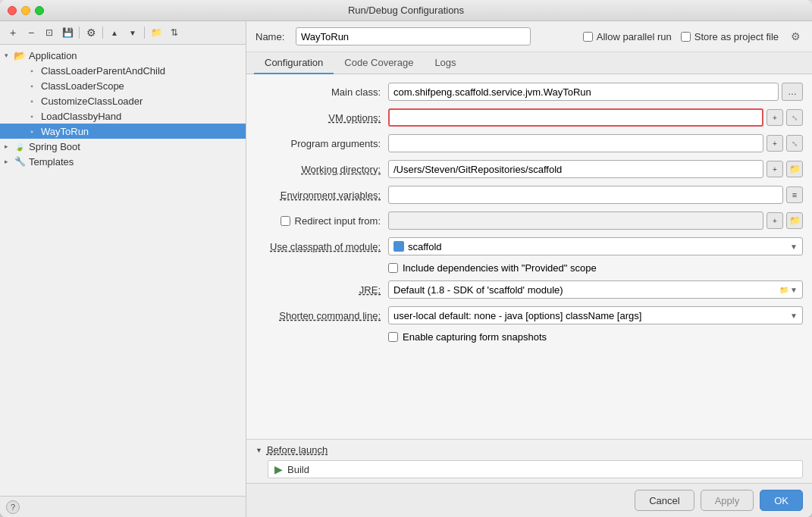 The width and height of the screenshot is (812, 517). I want to click on jre-value: Default (1.8 - SDK of 'scaffold' module), so click(478, 290).